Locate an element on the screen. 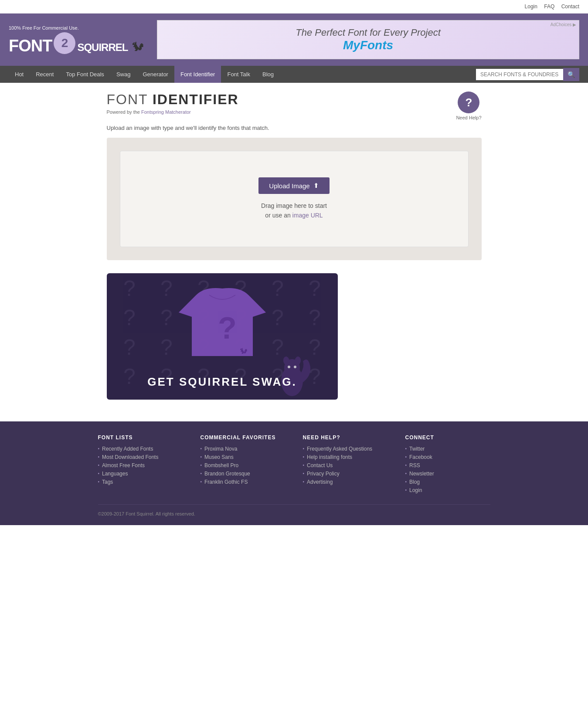 Image resolution: width=588 pixels, height=716 pixels. footer-connect: CONNECT Twitter Facebook RSS Newsletter … is located at coordinates (448, 465).